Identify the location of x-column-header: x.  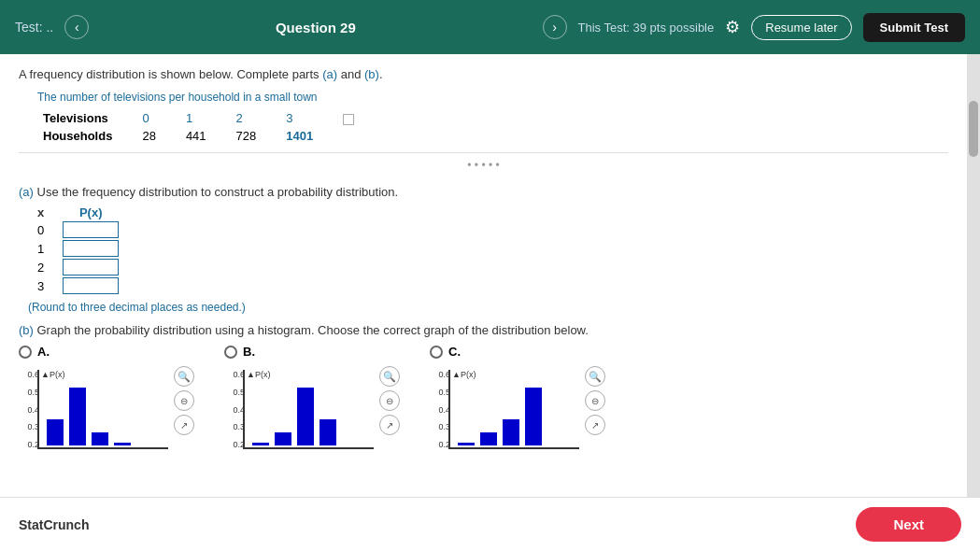
(41, 213).